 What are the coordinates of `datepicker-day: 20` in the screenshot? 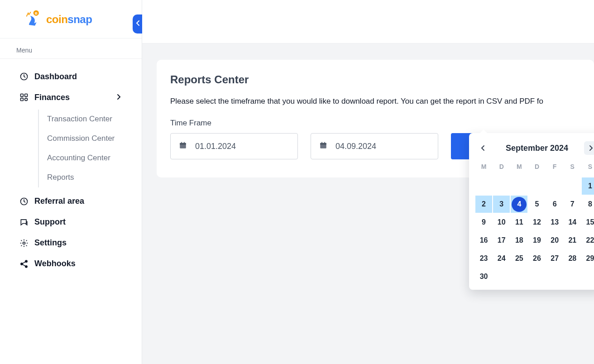 It's located at (555, 240).